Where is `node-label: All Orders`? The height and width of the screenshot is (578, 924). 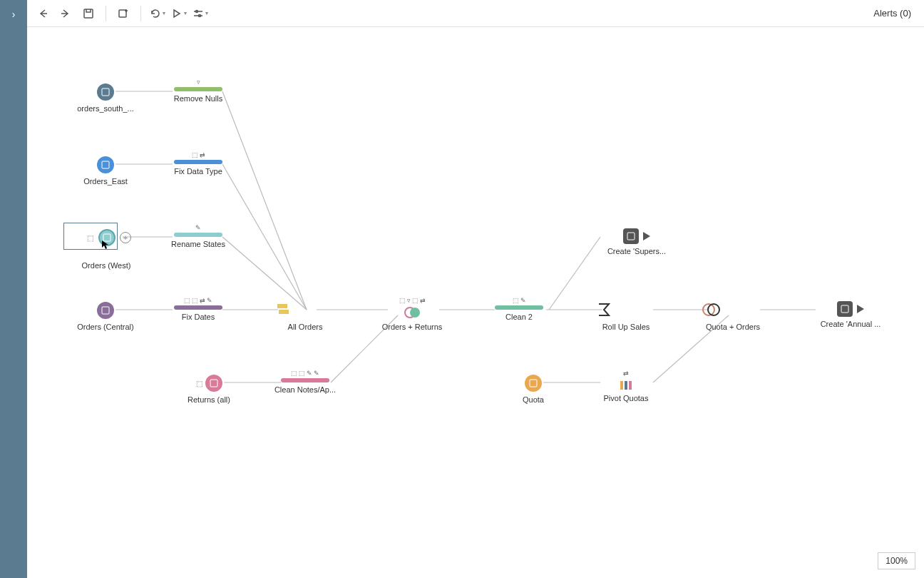 node-label: All Orders is located at coordinates (305, 327).